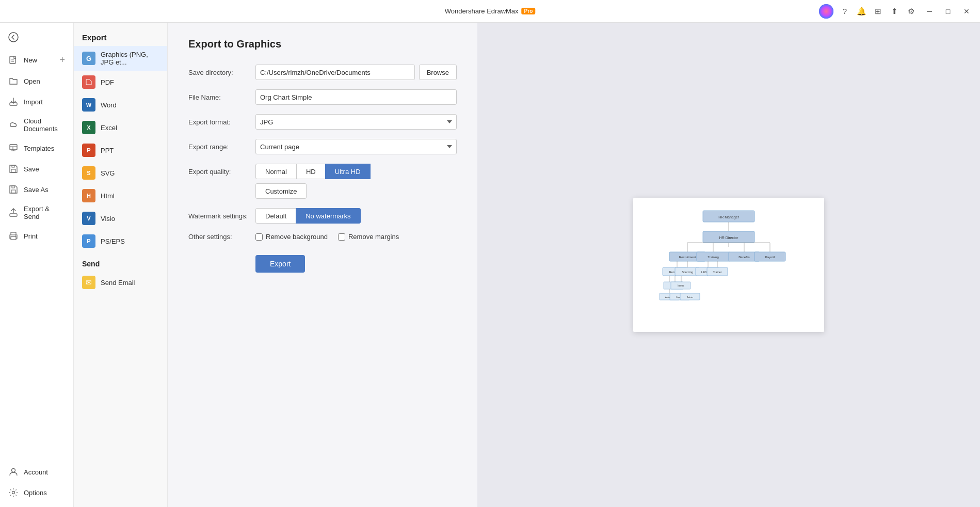 This screenshot has width=980, height=507. I want to click on customize-button: Customize, so click(281, 191).